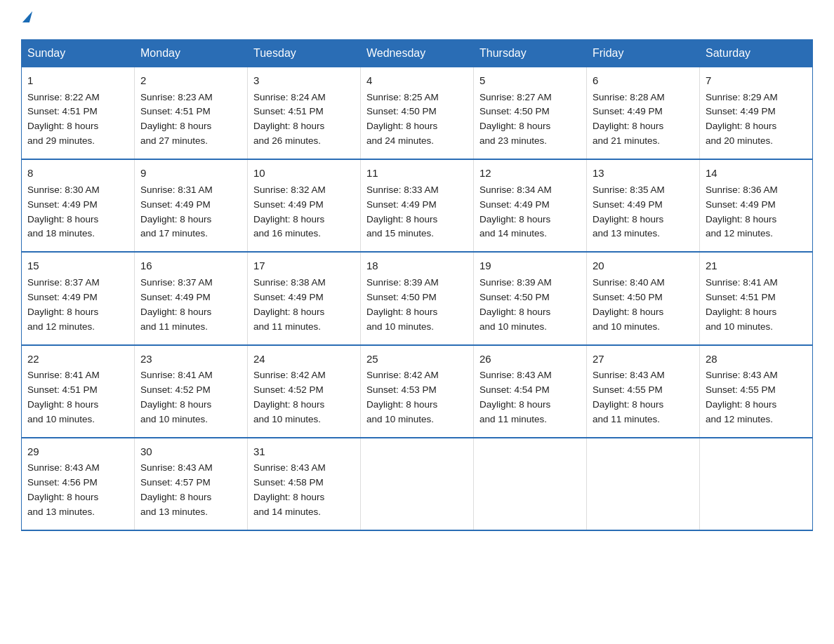 This screenshot has height=644, width=834. Describe the element at coordinates (417, 206) in the screenshot. I see `calendar-week-row: 8Sunrise: 8:30 AMSunset: 4:49 PMDaylight…` at that location.